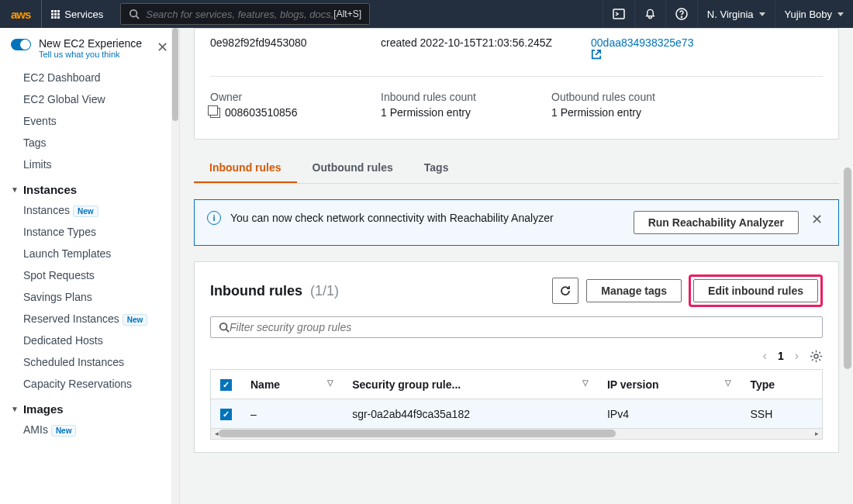 This screenshot has width=853, height=504. What do you see at coordinates (782, 385) in the screenshot?
I see `col-type: Type` at bounding box center [782, 385].